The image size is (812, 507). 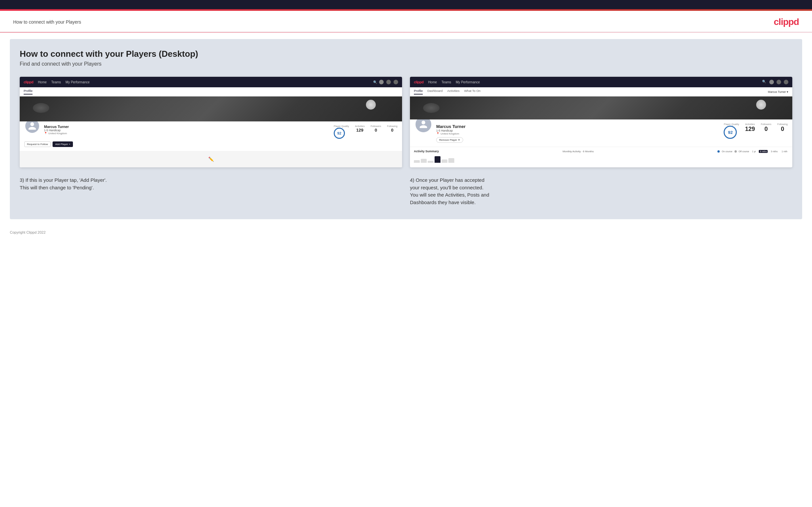 I want to click on header-divider, so click(x=406, y=32).